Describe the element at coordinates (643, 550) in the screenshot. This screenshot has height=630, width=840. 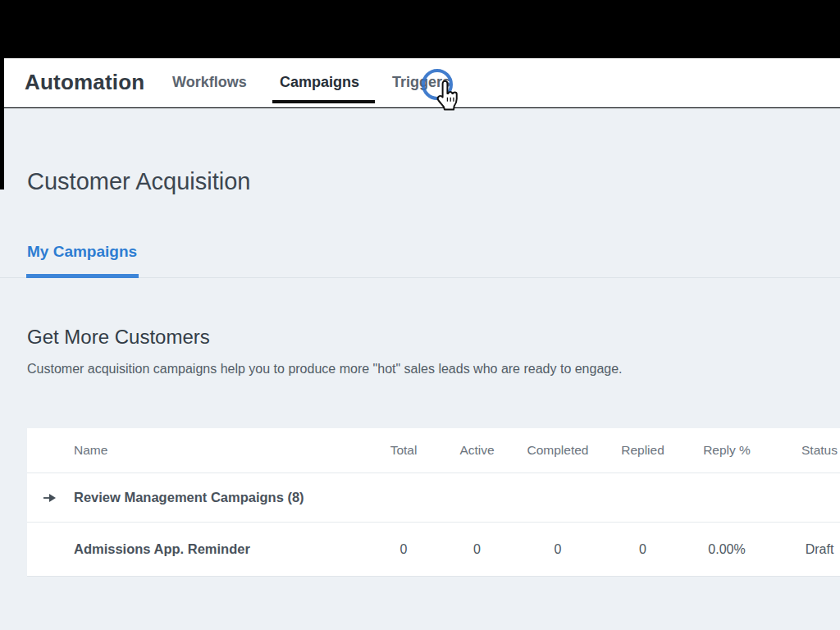
I see `campaign-replied: 0` at that location.